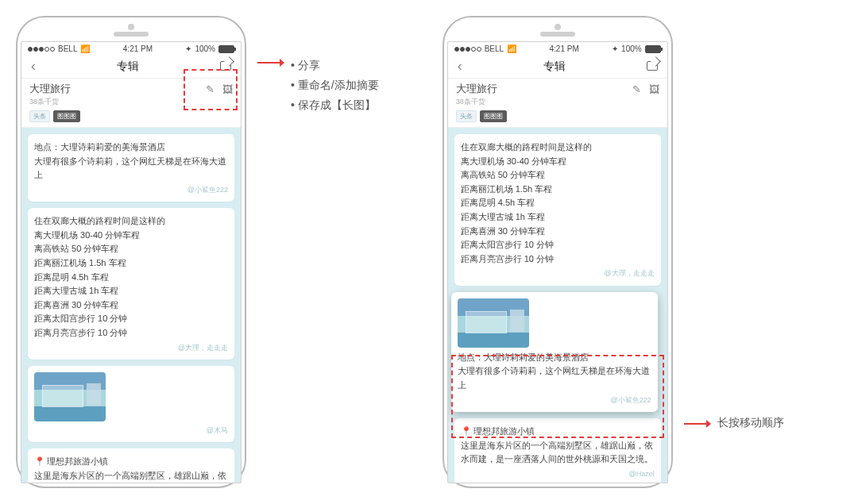  Describe the element at coordinates (188, 49) in the screenshot. I see `bluetooth-icon: ✦` at that location.